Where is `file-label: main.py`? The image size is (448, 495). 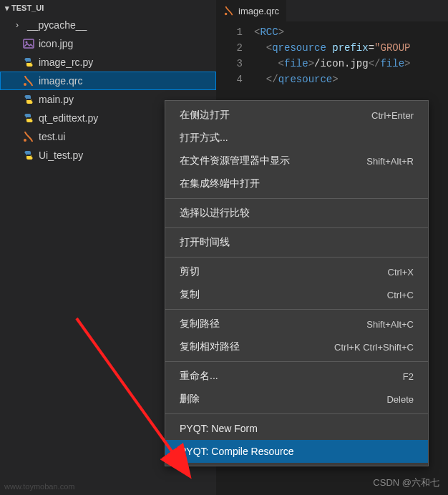 file-label: main.py is located at coordinates (56, 99).